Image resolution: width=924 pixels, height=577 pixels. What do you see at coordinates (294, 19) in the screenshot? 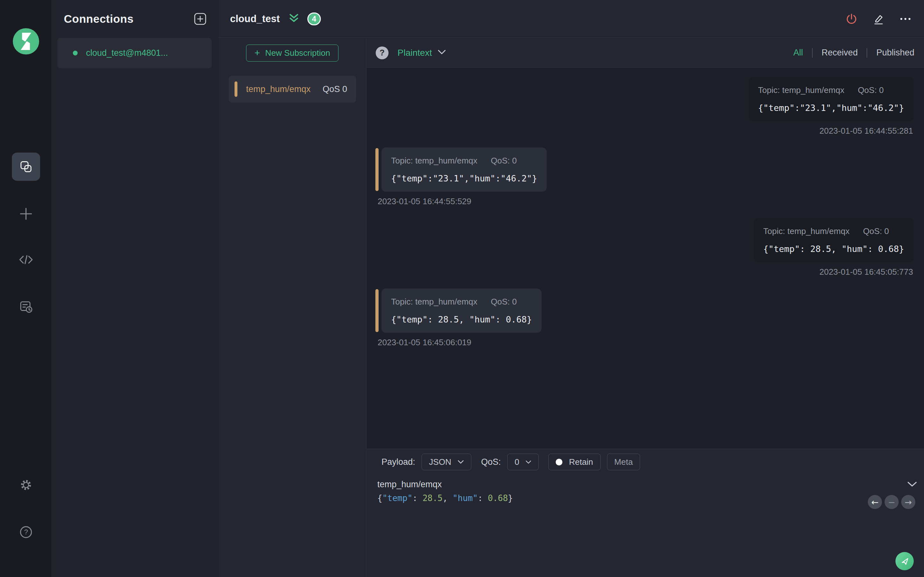
I see `collapse-panel-chevrons-icon` at bounding box center [294, 19].